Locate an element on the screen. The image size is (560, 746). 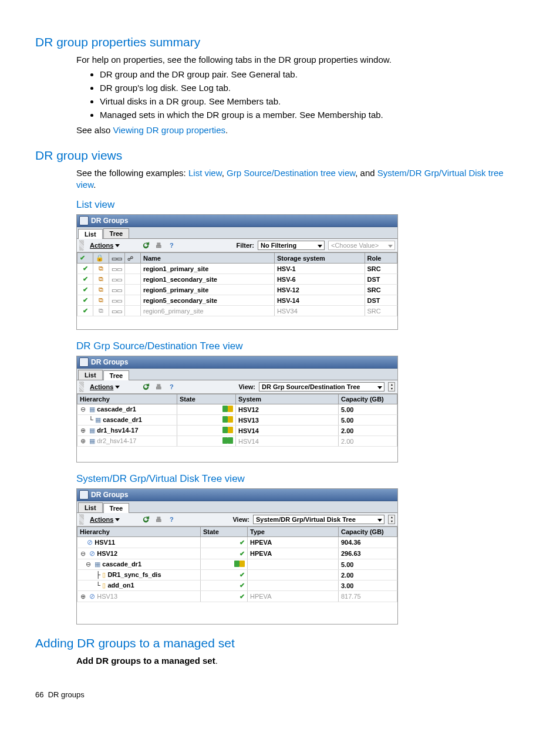
view-label: View: is located at coordinates (241, 519).